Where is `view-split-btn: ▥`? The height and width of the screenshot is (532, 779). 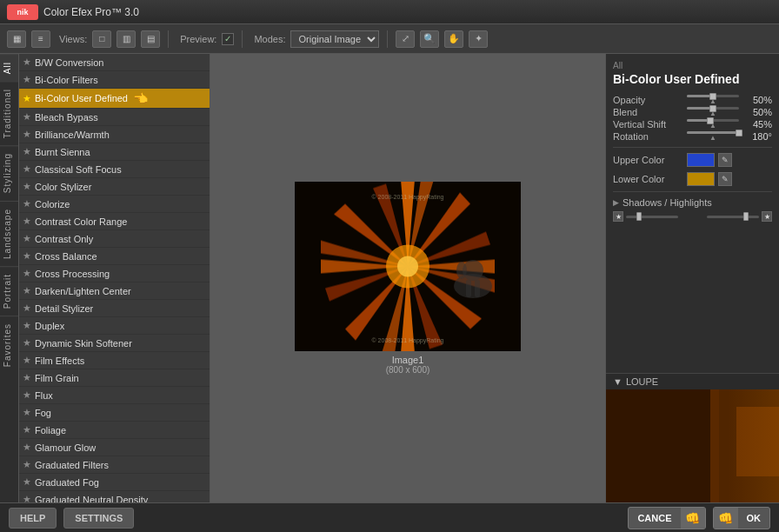
view-split-btn: ▥ is located at coordinates (126, 39).